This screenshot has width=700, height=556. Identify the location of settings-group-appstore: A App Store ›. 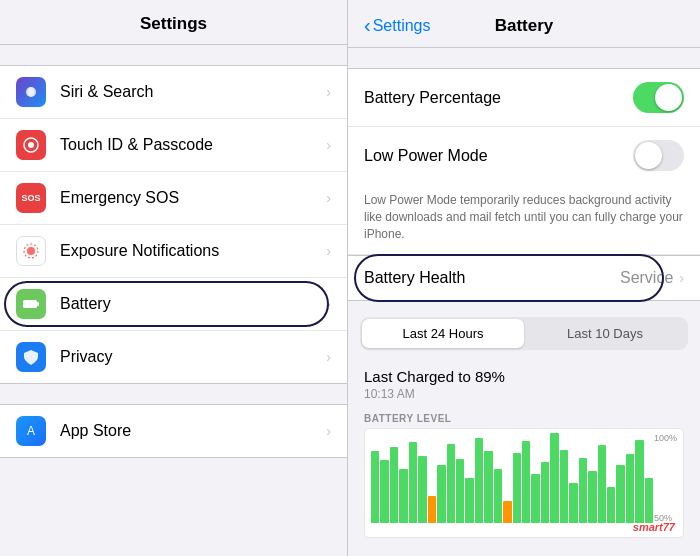
(174, 431).